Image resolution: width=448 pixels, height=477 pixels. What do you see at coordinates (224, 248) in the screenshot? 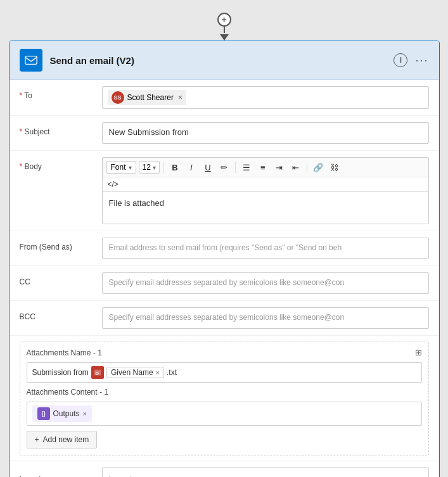
I see `from-field-row: From (Send as) Email address to send mai…` at bounding box center [224, 248].